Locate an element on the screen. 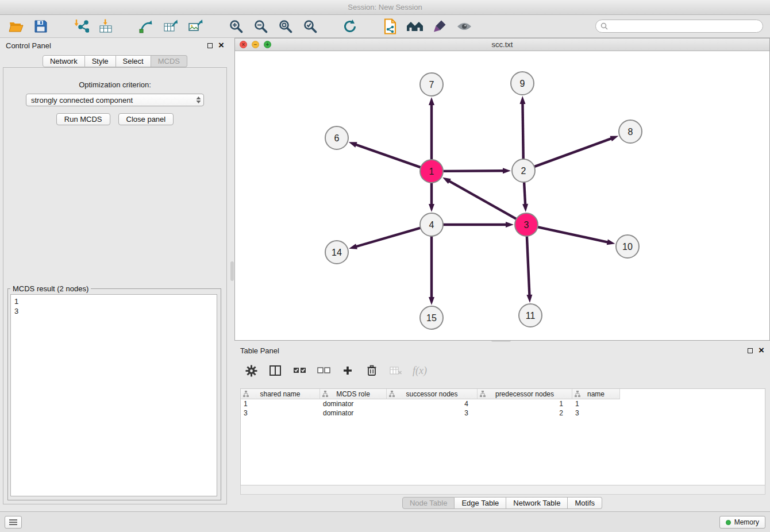 The width and height of the screenshot is (770, 532). deselect-all-columns-icon is located at coordinates (324, 371).